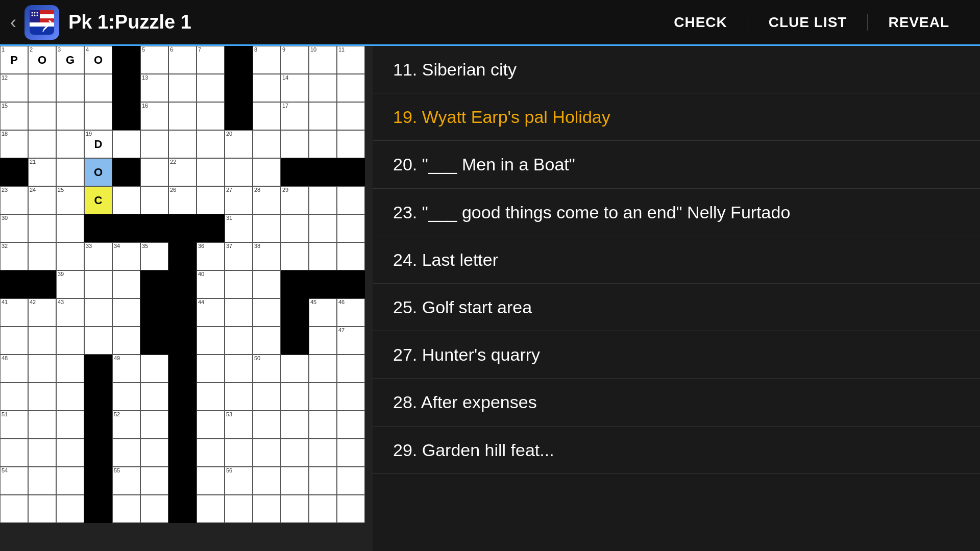 This screenshot has width=980, height=551. What do you see at coordinates (807, 22) in the screenshot?
I see `clue-list-button: CLUE LIST` at bounding box center [807, 22].